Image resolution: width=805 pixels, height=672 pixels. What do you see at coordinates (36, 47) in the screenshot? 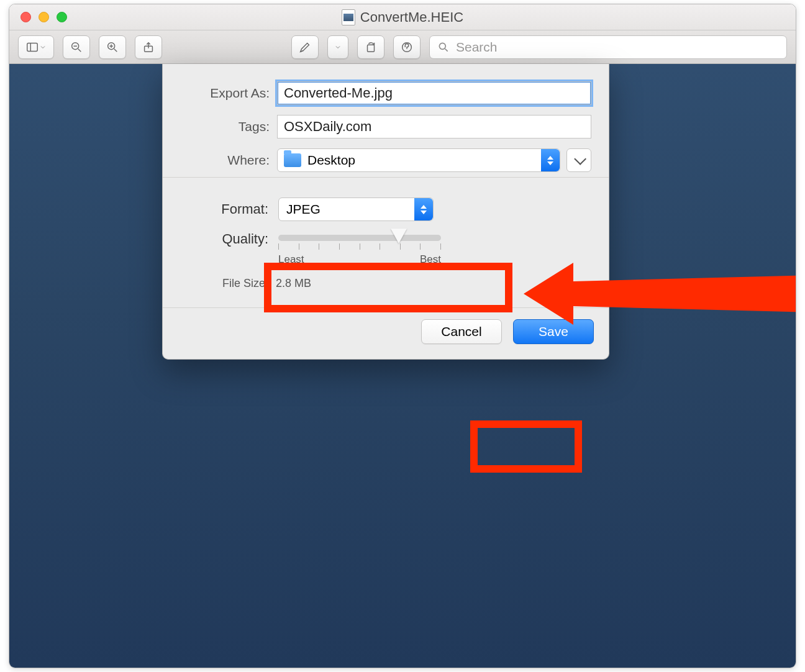
I see `sidebar-toggle-button` at bounding box center [36, 47].